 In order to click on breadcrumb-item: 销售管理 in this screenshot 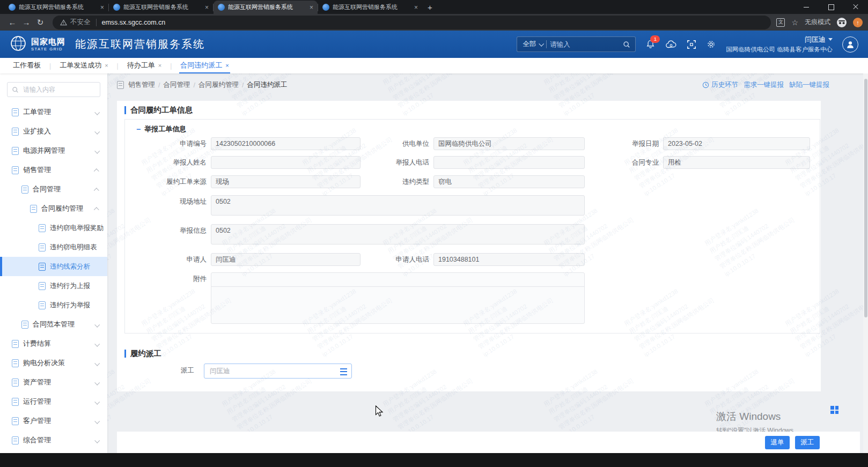, I will do `click(142, 85)`.